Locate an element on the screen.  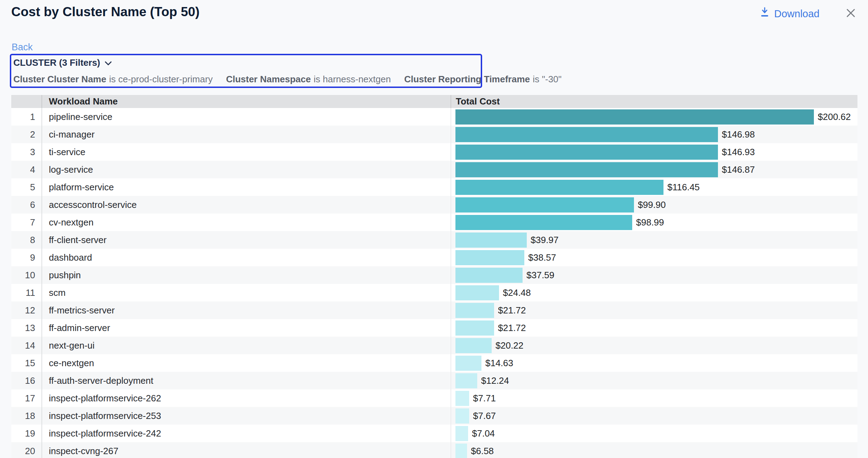
total-cost-cell: $38.57 is located at coordinates (654, 257).